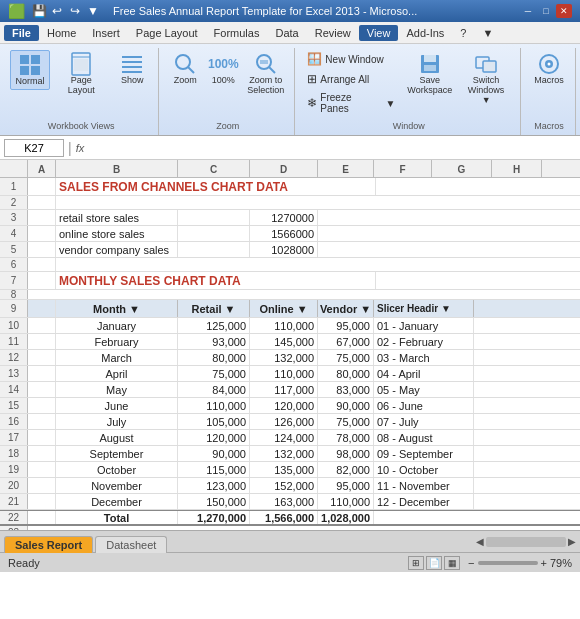  I want to click on cell-e15: 90,000, so click(346, 406).